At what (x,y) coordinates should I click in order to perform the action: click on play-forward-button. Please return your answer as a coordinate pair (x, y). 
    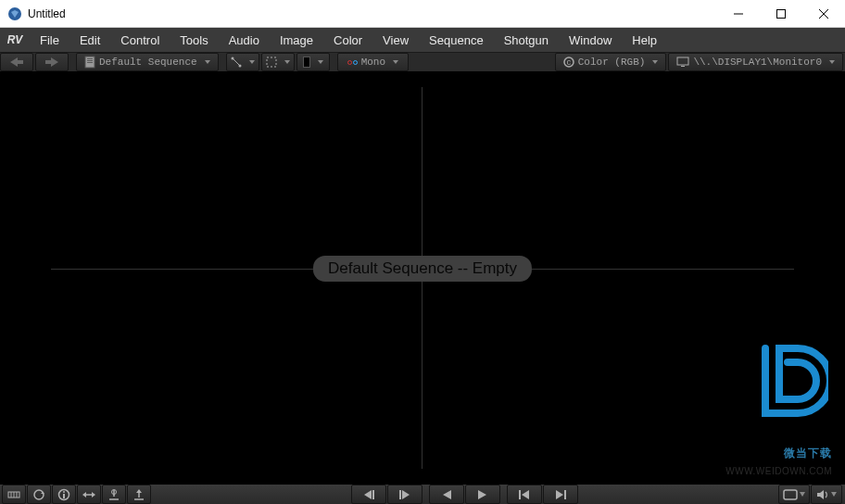
    Looking at the image, I should click on (483, 495).